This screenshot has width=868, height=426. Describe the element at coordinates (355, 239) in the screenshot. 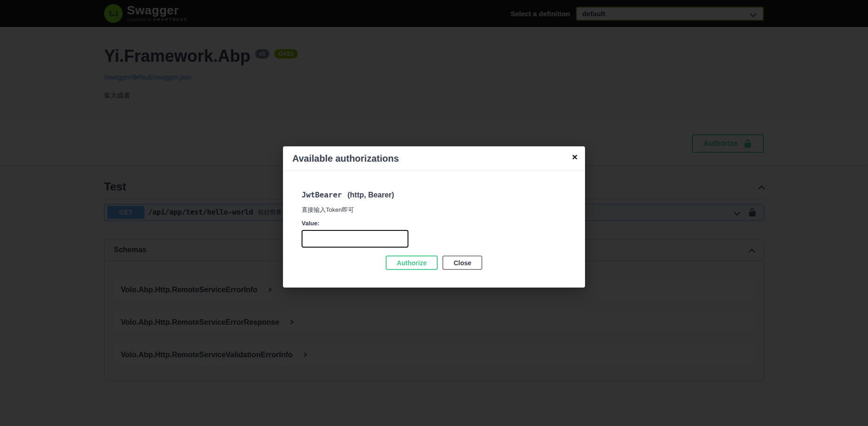

I see `token-value-input` at that location.